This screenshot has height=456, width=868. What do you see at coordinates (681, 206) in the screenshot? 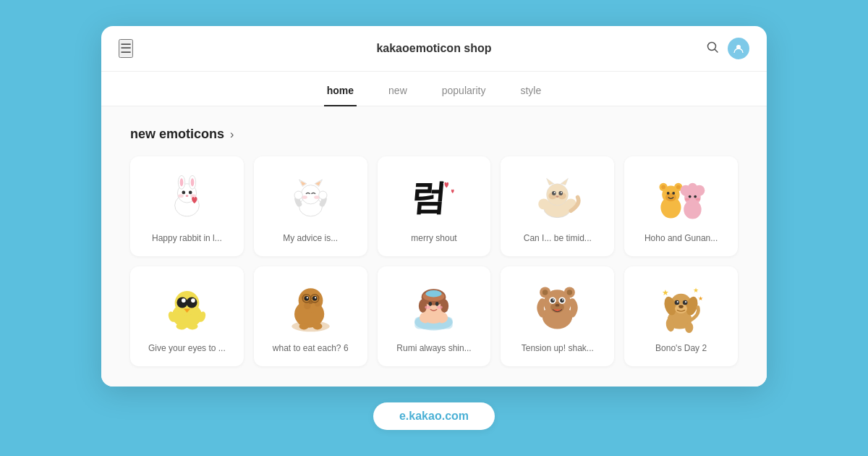
I see `emoticon-card-5: Hoho and Gunan...` at bounding box center [681, 206].